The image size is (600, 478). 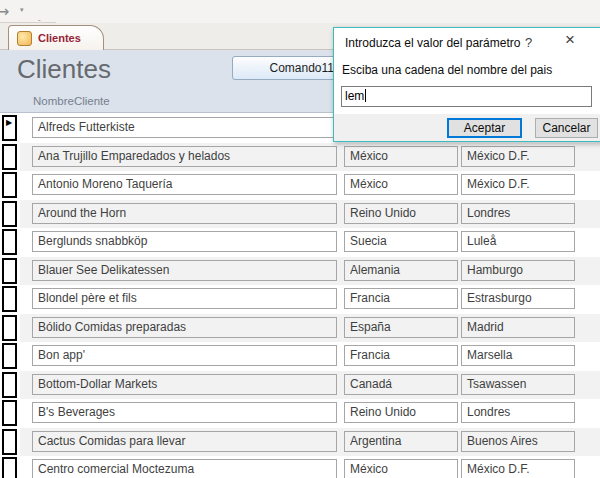 What do you see at coordinates (484, 128) in the screenshot?
I see `aceptar-button: Aceptar` at bounding box center [484, 128].